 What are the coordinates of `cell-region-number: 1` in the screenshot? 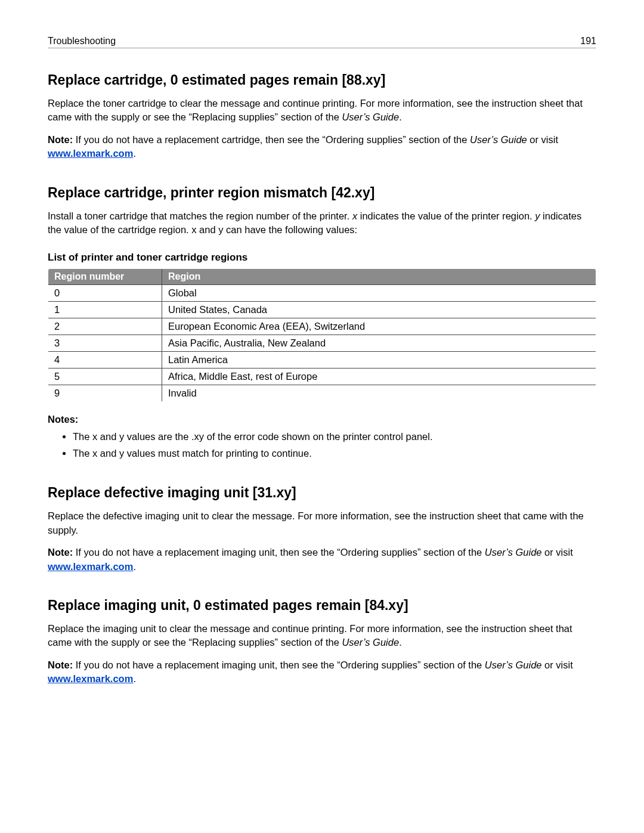 It's located at (105, 309).